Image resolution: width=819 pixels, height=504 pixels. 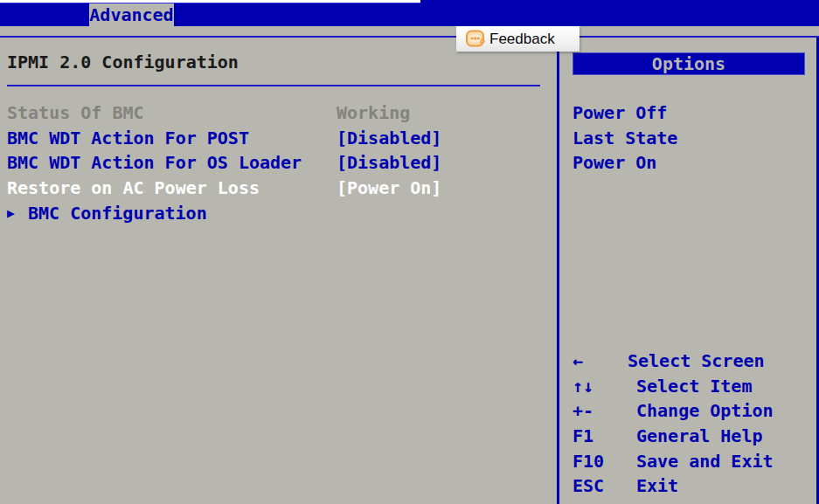 I want to click on help-key-row: F10Save and Exit, so click(x=695, y=461).